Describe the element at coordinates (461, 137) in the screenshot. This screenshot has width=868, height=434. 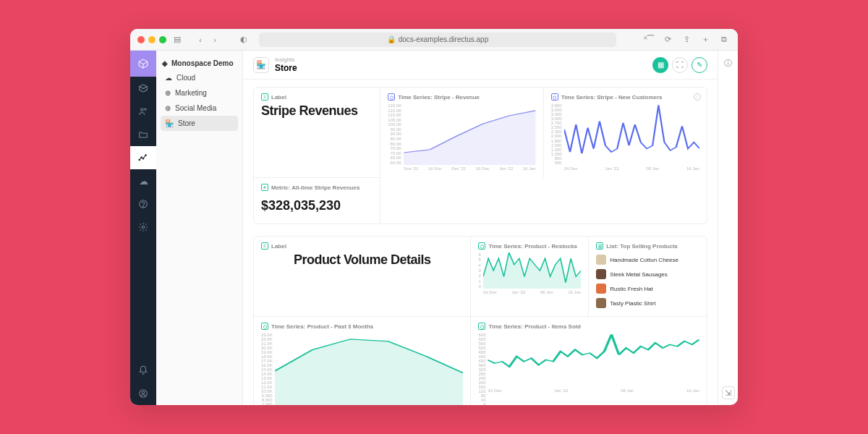
I see `chart-stripe-revenue: 120.0K115.0K110.0K105.0K100.0K95.0K90.0K…` at that location.